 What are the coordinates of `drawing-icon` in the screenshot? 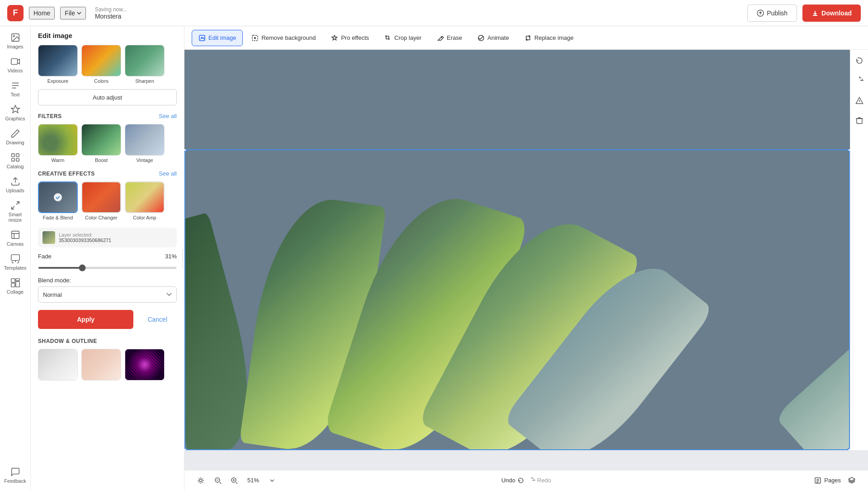 It's located at (15, 133).